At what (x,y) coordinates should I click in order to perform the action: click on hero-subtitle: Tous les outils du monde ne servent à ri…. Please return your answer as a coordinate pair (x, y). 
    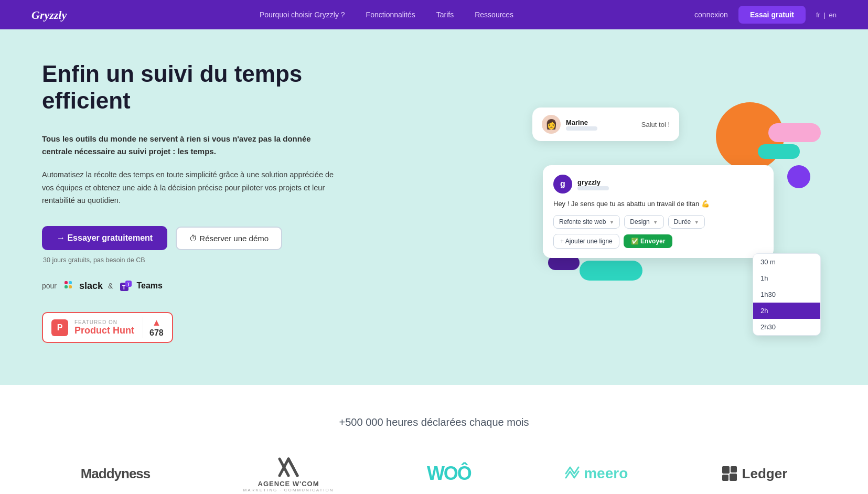
    Looking at the image, I should click on (189, 145).